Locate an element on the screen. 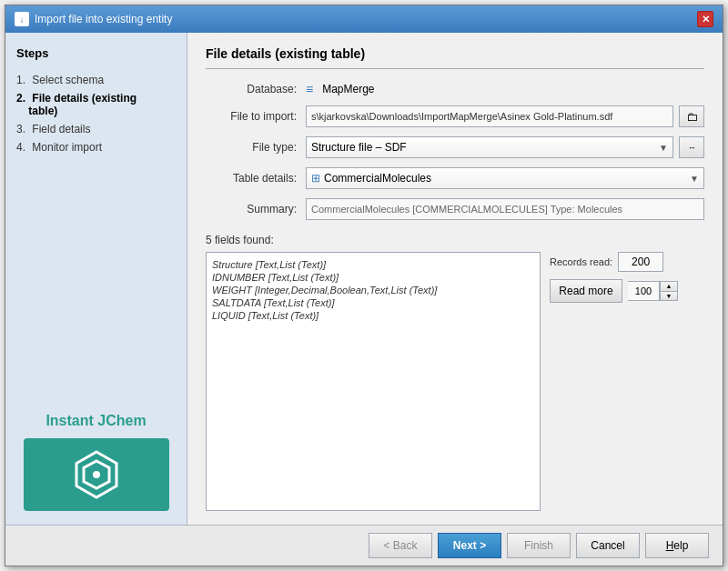 The image size is (728, 571). dialog-title: Import file into existing entity is located at coordinates (104, 19).